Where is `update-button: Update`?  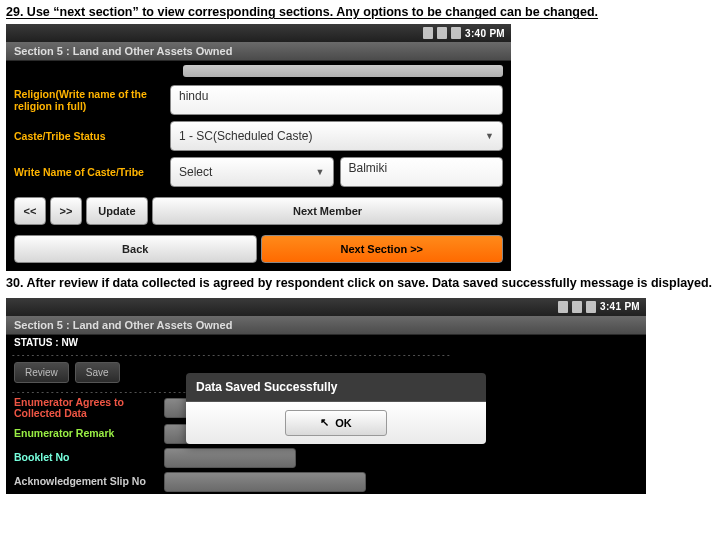 update-button: Update is located at coordinates (117, 211).